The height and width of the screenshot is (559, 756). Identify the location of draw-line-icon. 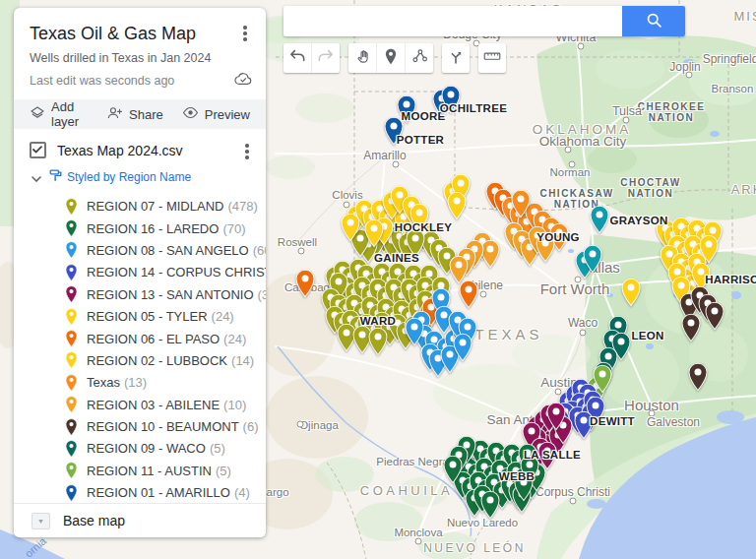
(419, 58).